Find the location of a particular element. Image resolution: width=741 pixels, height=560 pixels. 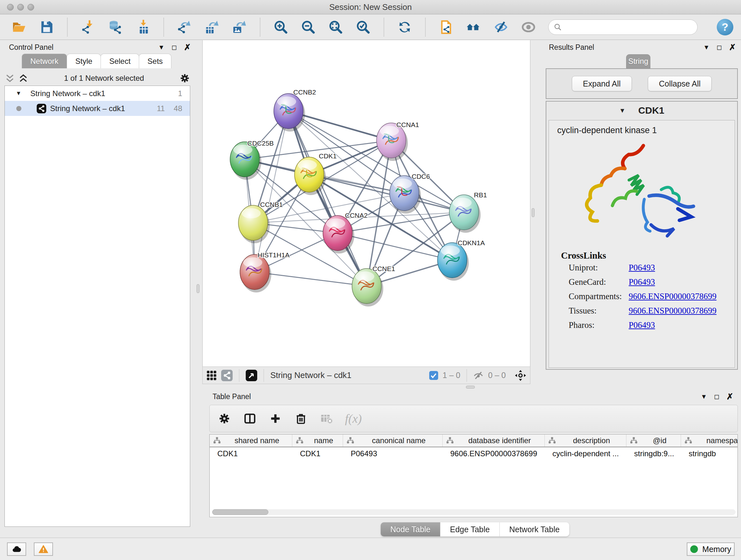

column-header-description: description is located at coordinates (586, 441).